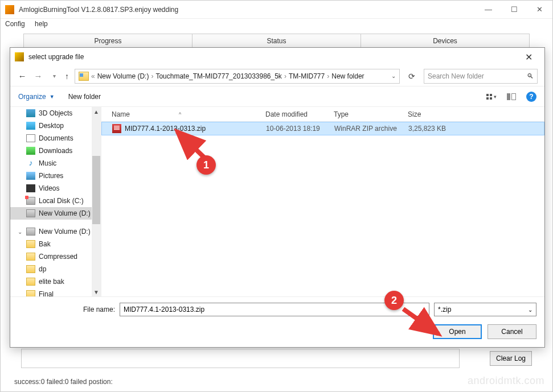 The image size is (553, 392). Describe the element at coordinates (277, 40) in the screenshot. I see `parent-tabs: Progress Status Devices` at that location.